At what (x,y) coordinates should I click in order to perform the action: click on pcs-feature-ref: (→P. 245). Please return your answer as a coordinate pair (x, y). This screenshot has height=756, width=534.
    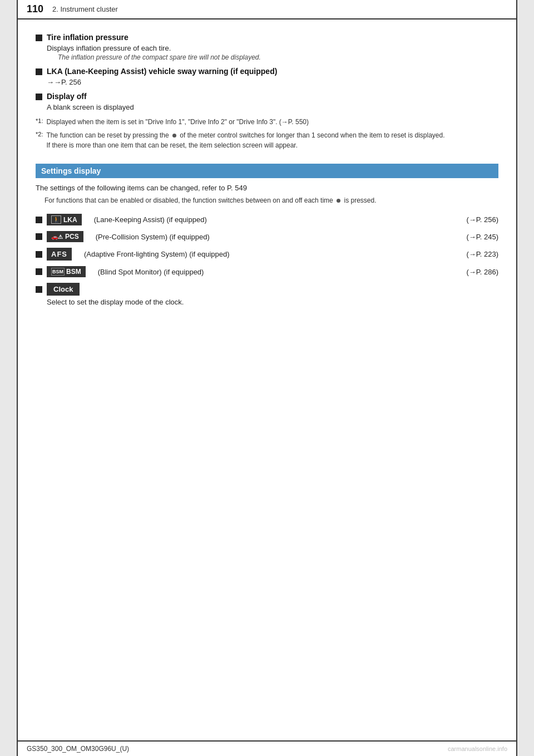
    Looking at the image, I should click on (482, 237).